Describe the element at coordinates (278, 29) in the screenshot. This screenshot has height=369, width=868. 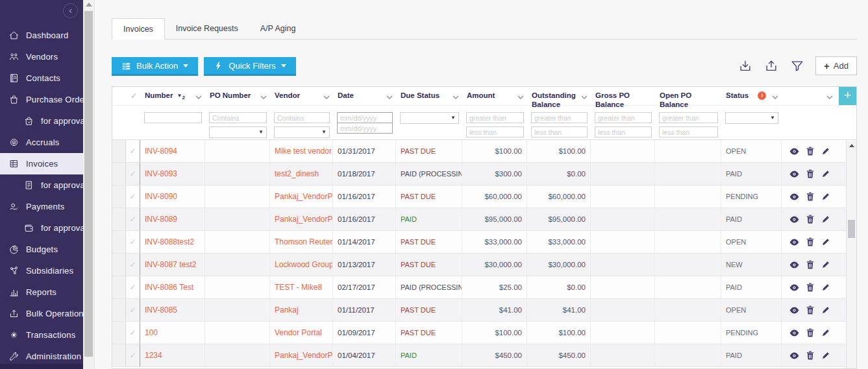
I see `tab-ap-aging: A/P Aging` at that location.